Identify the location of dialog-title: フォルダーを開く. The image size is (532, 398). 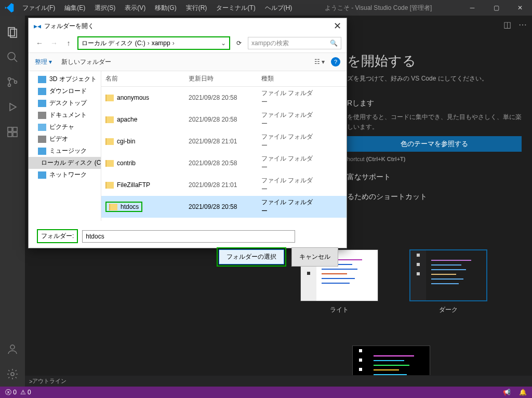
(69, 26).